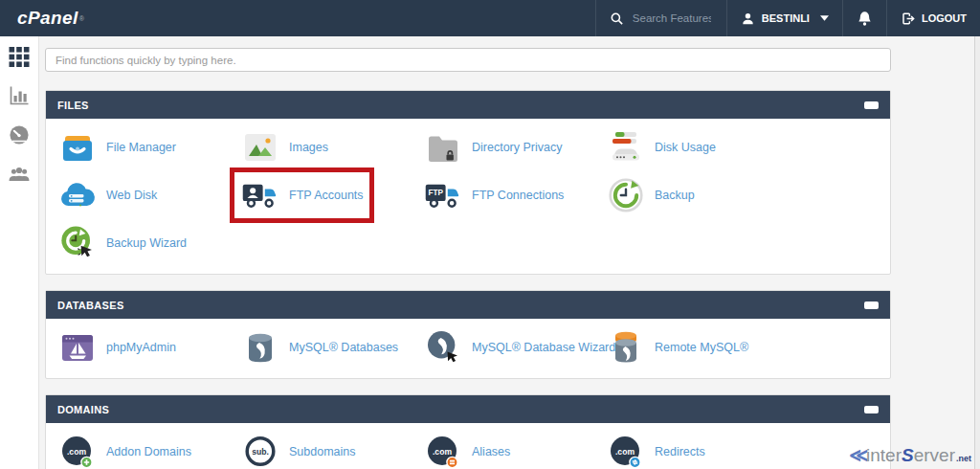 Image resolution: width=980 pixels, height=469 pixels. What do you see at coordinates (260, 452) in the screenshot?
I see `svg-text: sub.` at bounding box center [260, 452].